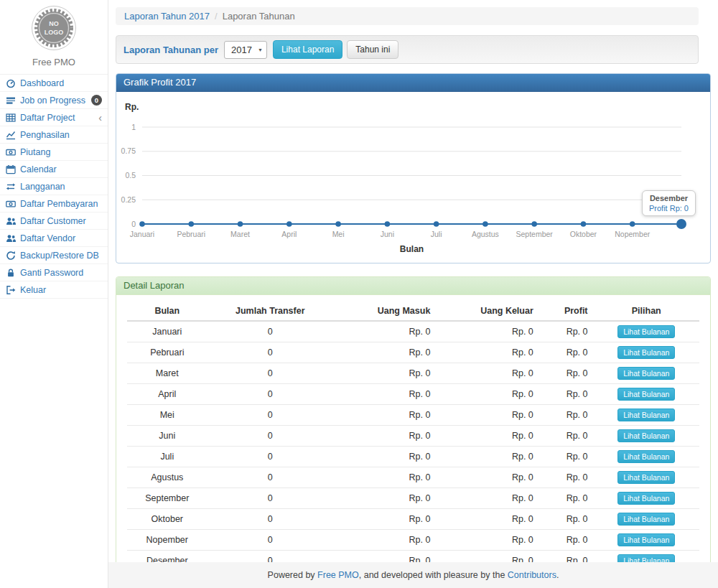 This screenshot has height=588, width=718. Describe the element at coordinates (414, 415) in the screenshot. I see `table-row: Mei0Rp. 0Rp. 0Rp. 0Lihat Bulanan` at that location.